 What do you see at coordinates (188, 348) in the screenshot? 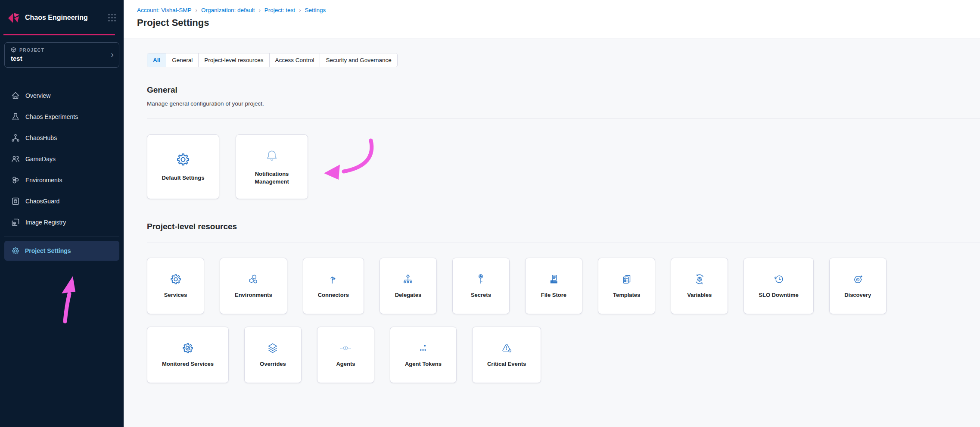
I see `gear-check-icon` at bounding box center [188, 348].